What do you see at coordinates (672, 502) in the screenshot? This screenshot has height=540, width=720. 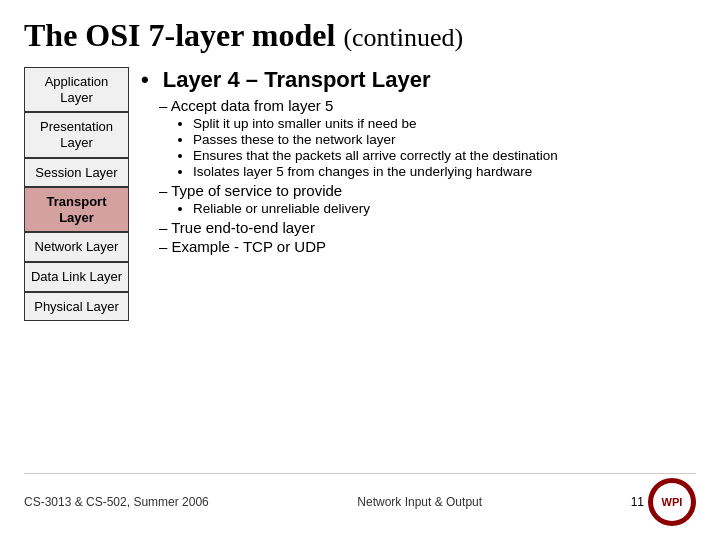 I see `wpi-text: WPI` at bounding box center [672, 502].